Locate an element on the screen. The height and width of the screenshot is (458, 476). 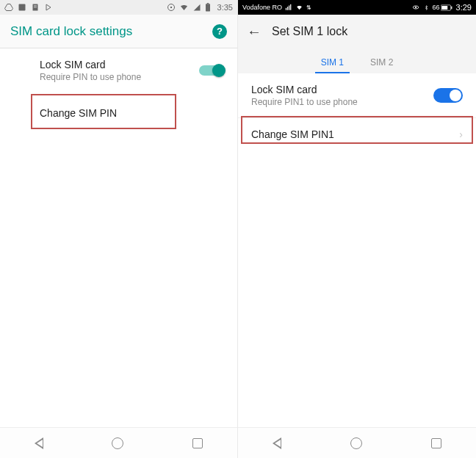
help-icon: ? is located at coordinates (220, 32).